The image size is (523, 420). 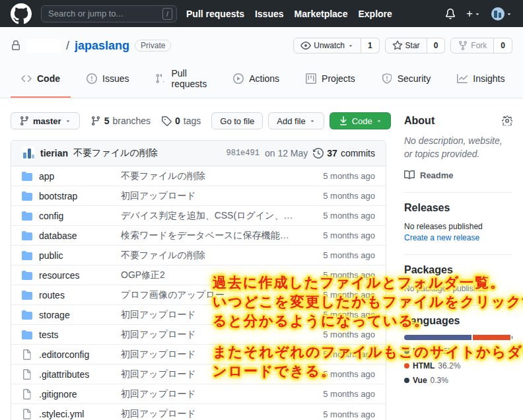 What do you see at coordinates (24, 121) in the screenshot?
I see `git-branch-icon` at bounding box center [24, 121].